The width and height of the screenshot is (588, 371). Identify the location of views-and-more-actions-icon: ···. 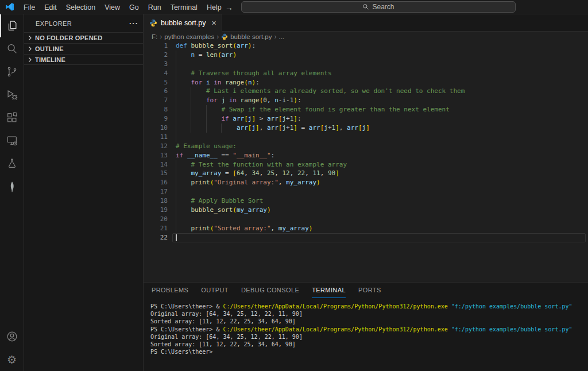
(134, 23).